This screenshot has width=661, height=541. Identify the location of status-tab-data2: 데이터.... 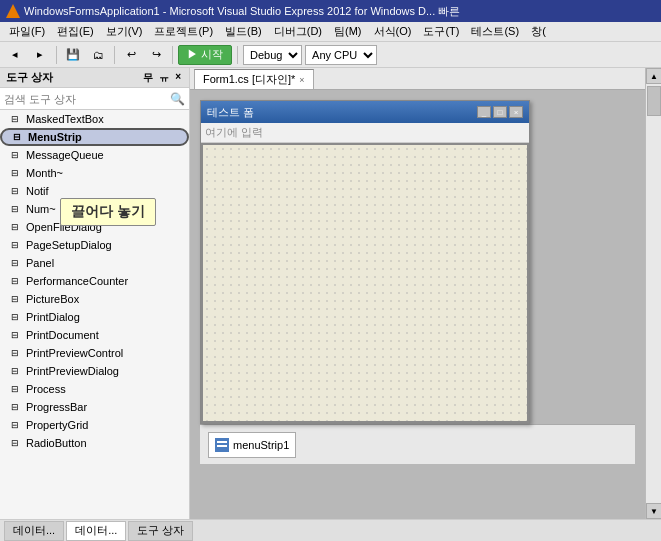
(96, 531).